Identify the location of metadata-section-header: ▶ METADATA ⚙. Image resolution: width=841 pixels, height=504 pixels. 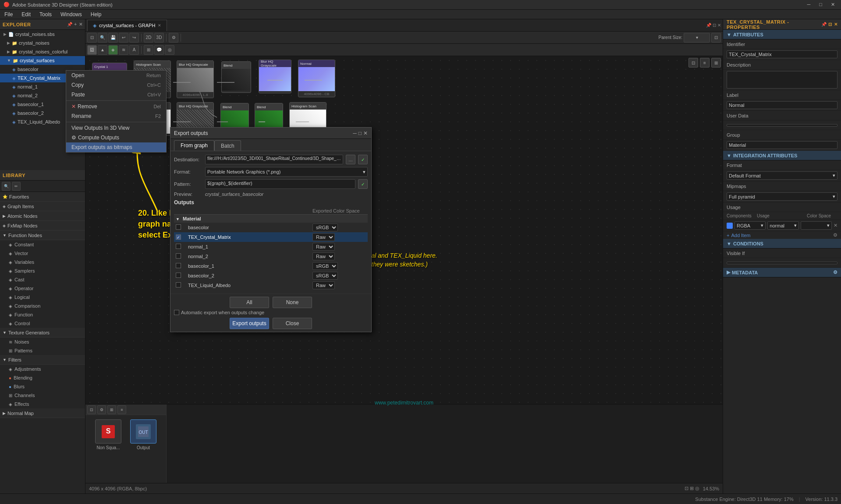
(782, 273).